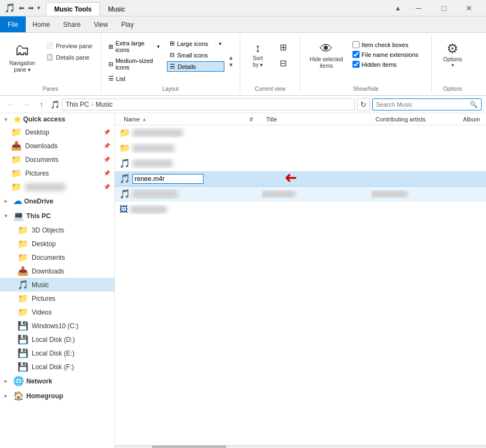 The image size is (486, 448). I want to click on homegroup-header: ▸ 🏠 Homegroup, so click(57, 396).